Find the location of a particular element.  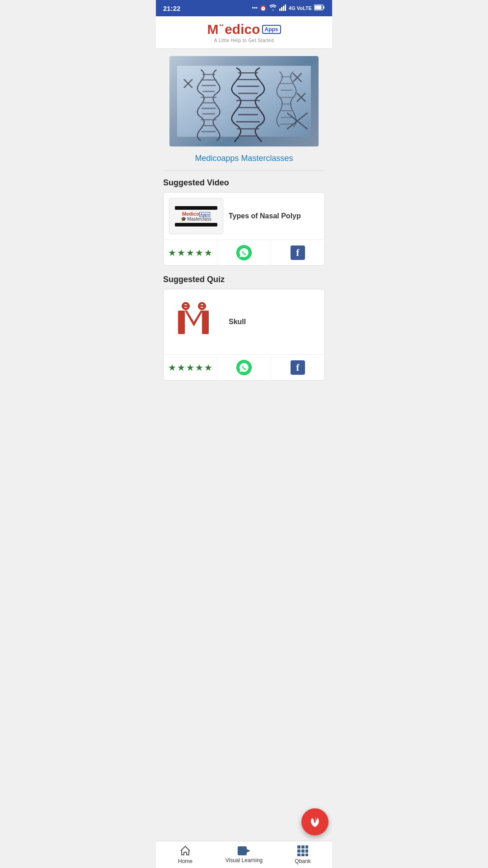

star-2: ★ is located at coordinates (181, 253).